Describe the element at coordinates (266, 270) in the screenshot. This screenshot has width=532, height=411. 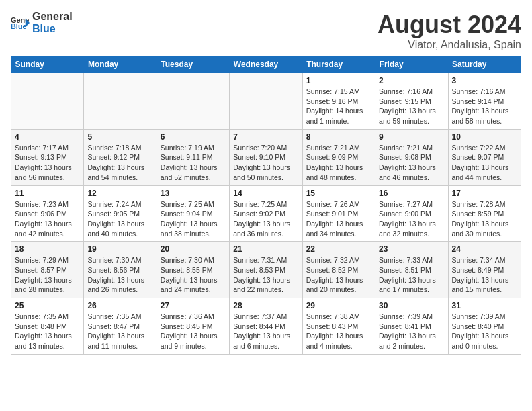
I see `week-row-4: 18Sunrise: 7:29 AMSunset: 8:57 PMDayligh…` at that location.